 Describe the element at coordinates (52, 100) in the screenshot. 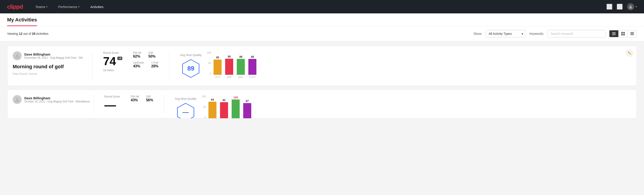

I see `card-left-section: Dave Billingham October 16, 2021 - Gog M…` at that location.